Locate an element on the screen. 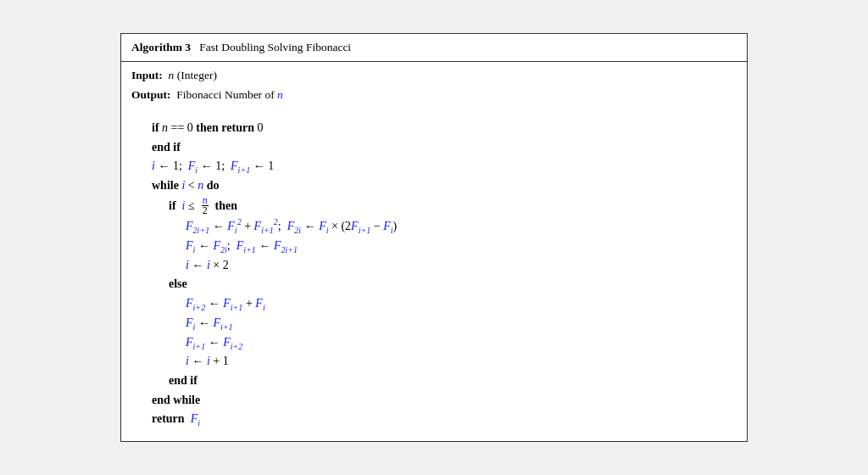  output-line: Output: Fibonacci Number of n is located at coordinates (434, 95).